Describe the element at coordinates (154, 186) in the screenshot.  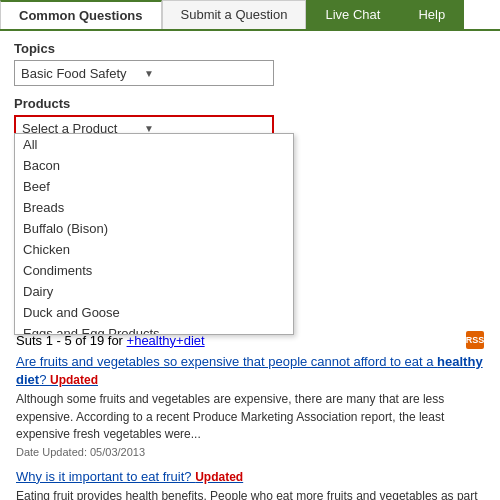
I see `dropdown-item-beef: Beef` at that location.